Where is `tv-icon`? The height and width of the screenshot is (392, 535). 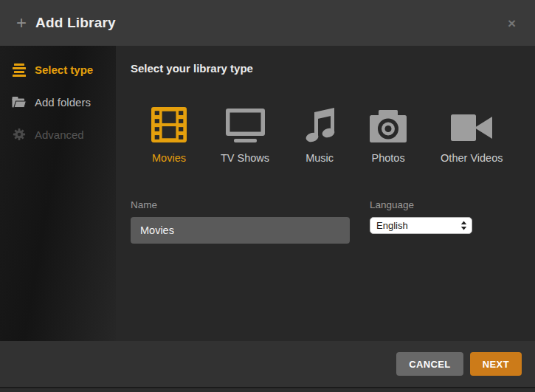
tv-icon is located at coordinates (245, 123).